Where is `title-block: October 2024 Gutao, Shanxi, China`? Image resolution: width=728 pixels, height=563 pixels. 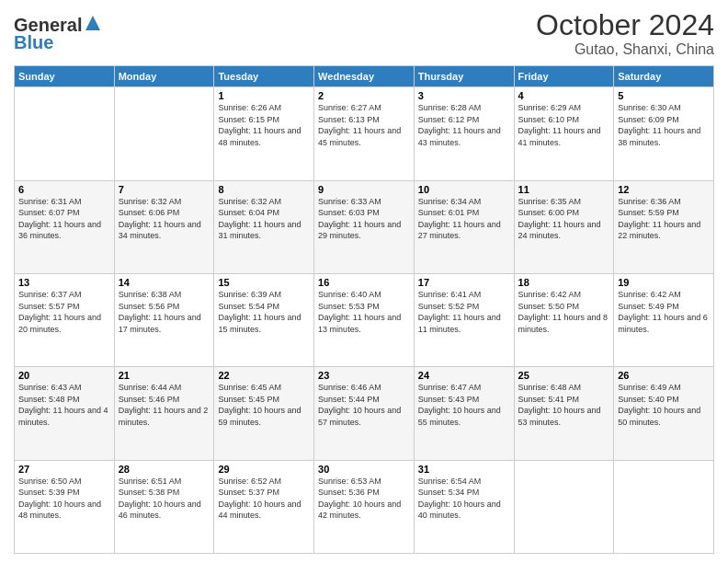
title-block: October 2024 Gutao, Shanxi, China is located at coordinates (625, 33).